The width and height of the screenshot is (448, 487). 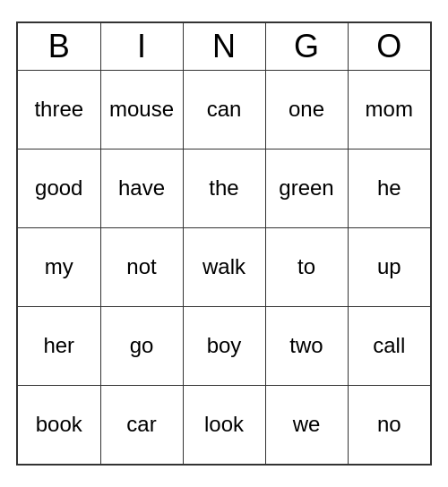 What do you see at coordinates (142, 346) in the screenshot?
I see `table-cell: go` at bounding box center [142, 346].